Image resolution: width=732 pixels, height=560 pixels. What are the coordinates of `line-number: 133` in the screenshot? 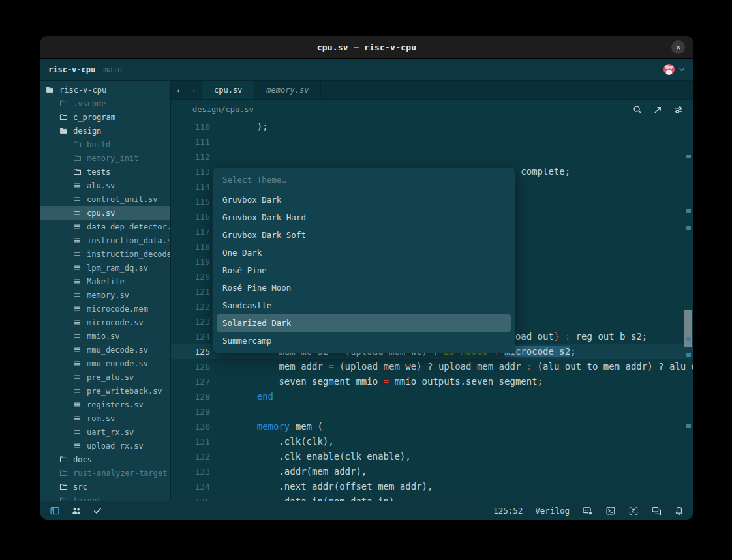 It's located at (193, 472).